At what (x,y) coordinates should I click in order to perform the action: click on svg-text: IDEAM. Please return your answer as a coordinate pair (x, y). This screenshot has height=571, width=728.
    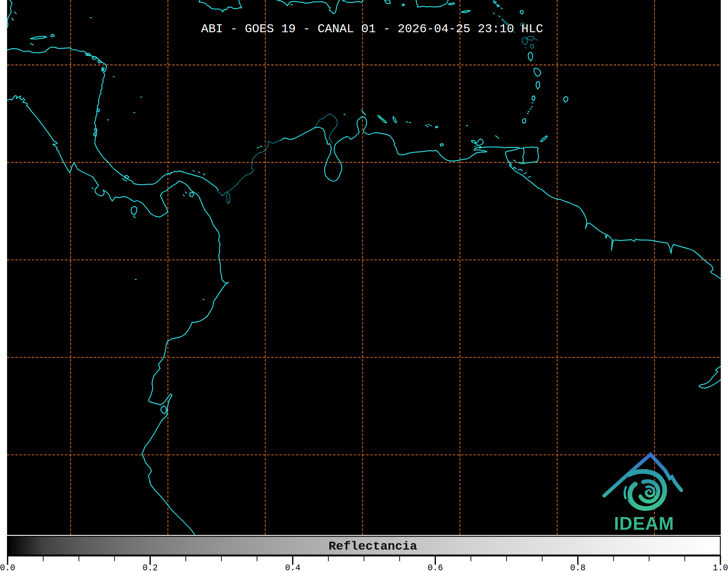
    Looking at the image, I should click on (644, 524).